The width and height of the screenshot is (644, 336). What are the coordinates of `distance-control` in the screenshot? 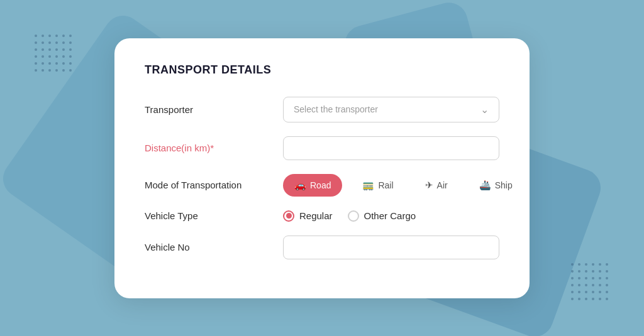 It's located at (391, 148).